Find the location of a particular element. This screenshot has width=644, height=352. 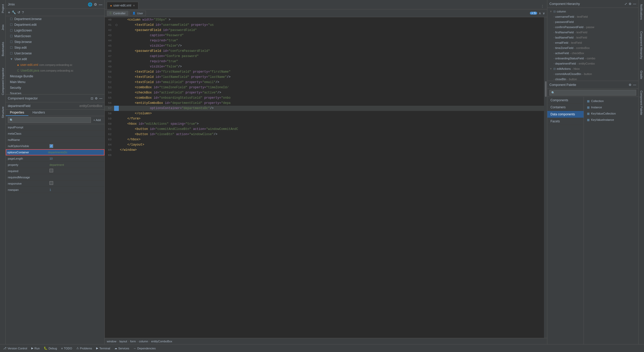

minimize-icon: — is located at coordinates (101, 4).